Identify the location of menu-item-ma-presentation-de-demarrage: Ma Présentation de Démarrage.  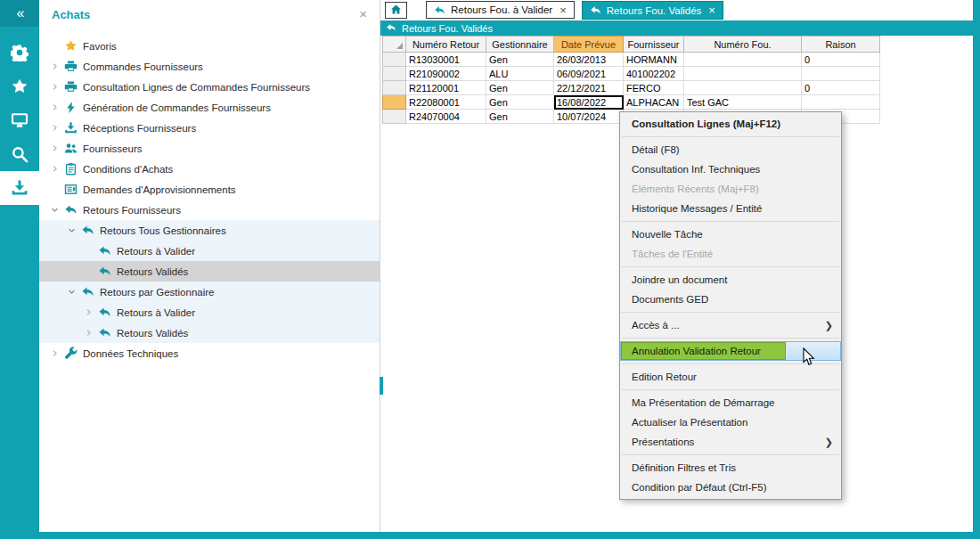
(731, 403).